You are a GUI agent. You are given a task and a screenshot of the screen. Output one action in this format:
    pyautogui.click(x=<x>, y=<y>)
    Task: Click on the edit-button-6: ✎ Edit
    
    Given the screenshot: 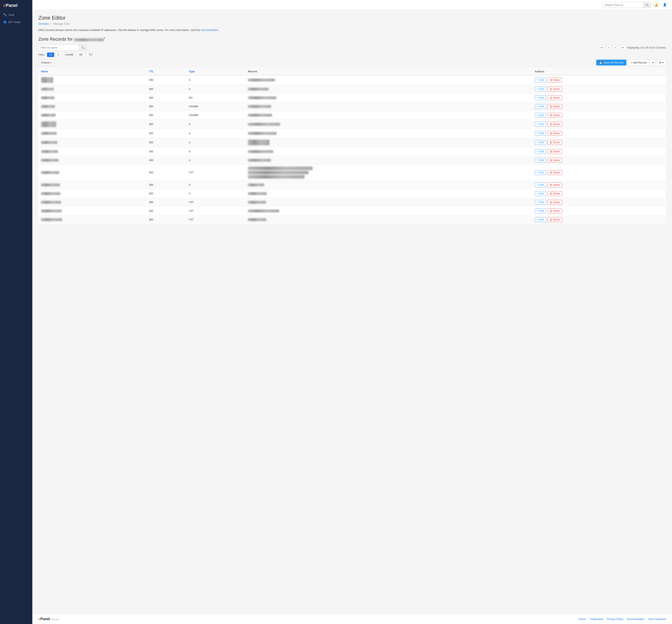 What is the action you would take?
    pyautogui.click(x=540, y=124)
    